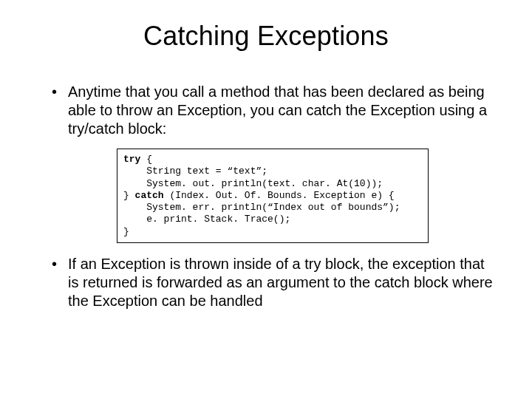  I want to click on code-keyword-catch: catch, so click(149, 195).